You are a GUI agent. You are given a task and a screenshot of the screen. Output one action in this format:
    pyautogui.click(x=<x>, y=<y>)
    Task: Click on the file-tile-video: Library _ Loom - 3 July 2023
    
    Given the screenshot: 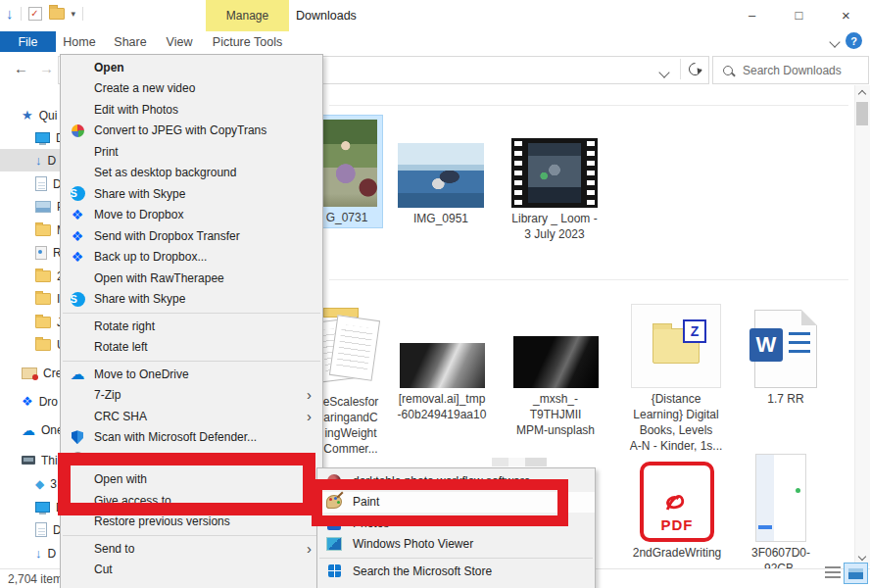 What is the action you would take?
    pyautogui.click(x=555, y=178)
    